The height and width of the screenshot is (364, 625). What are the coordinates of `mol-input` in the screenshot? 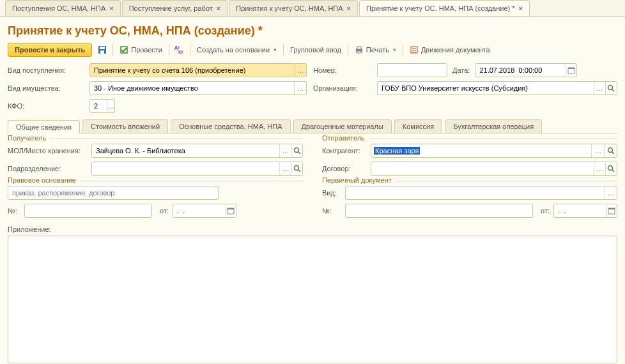 It's located at (185, 151).